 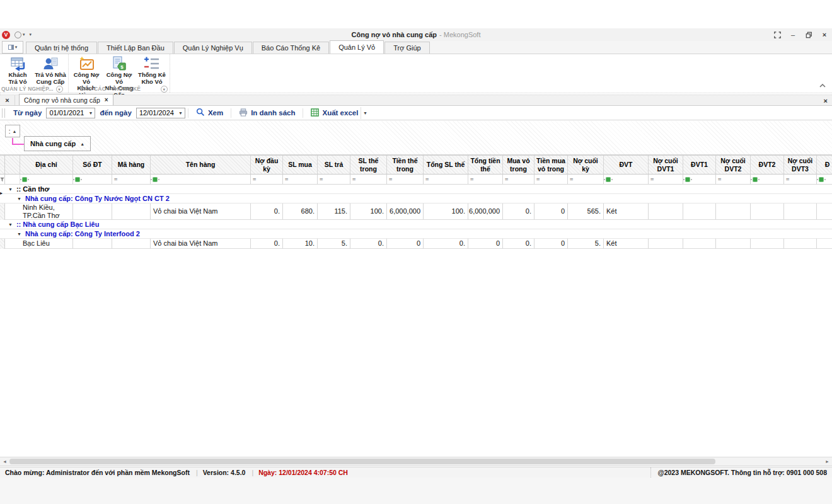 What do you see at coordinates (71, 113) in the screenshot?
I see `from-date-combo: 01/01/2021 ▼` at bounding box center [71, 113].